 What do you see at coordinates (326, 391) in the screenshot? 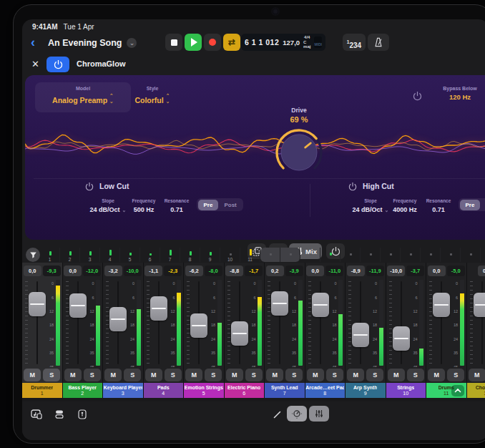
I see `track-name-label: Arcade…eet Pad 8` at bounding box center [326, 391].